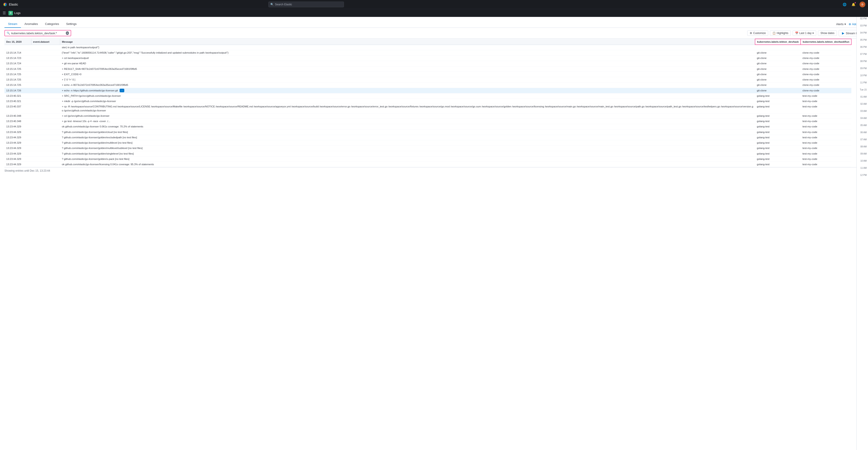 Image resolution: width=868 pixels, height=450 pixels. Describe the element at coordinates (862, 141) in the screenshot. I see `timeline-label: 07 AM` at that location.